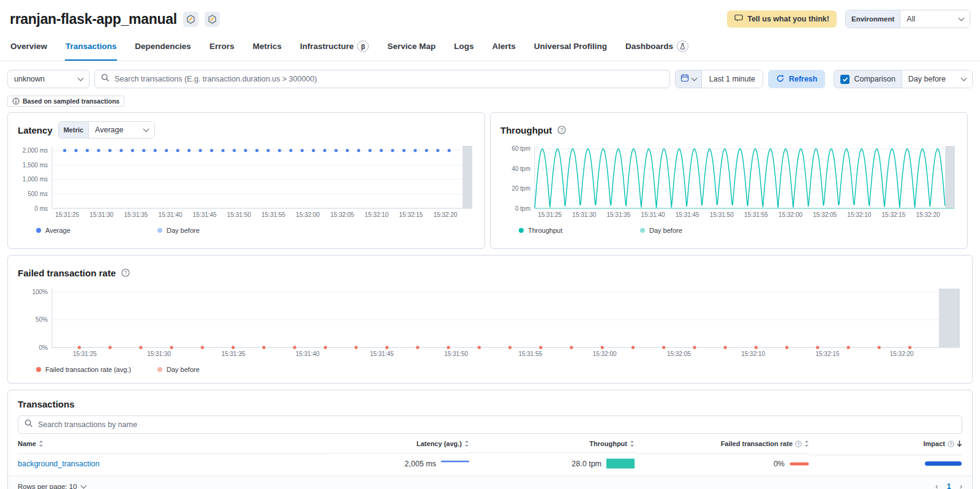 Image resolution: width=980 pixels, height=489 pixels. What do you see at coordinates (233, 354) in the screenshot?
I see `svg-text: 15:31:35` at bounding box center [233, 354].